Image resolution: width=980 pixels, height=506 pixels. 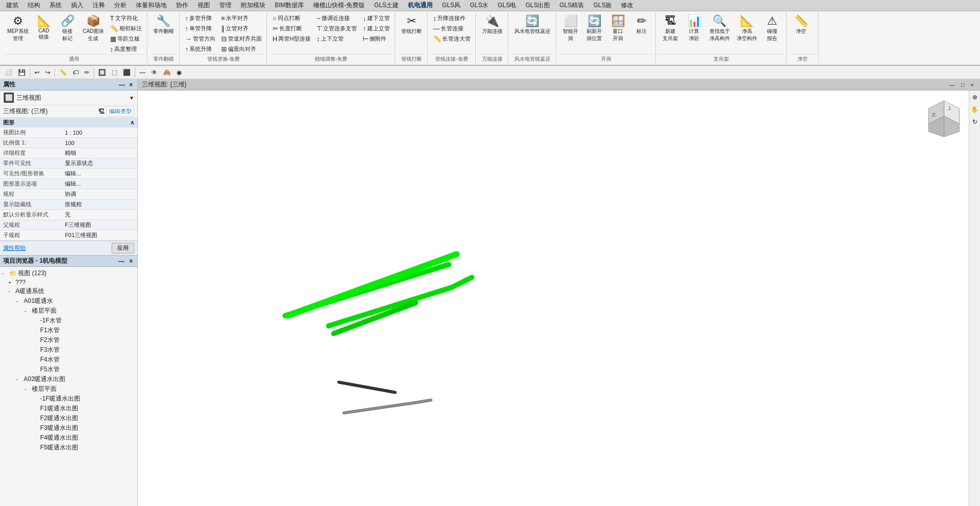 What do you see at coordinates (292, 39) in the screenshot?
I see `ribbon-btn-multi-cross: H 两管H型连接` at bounding box center [292, 39].